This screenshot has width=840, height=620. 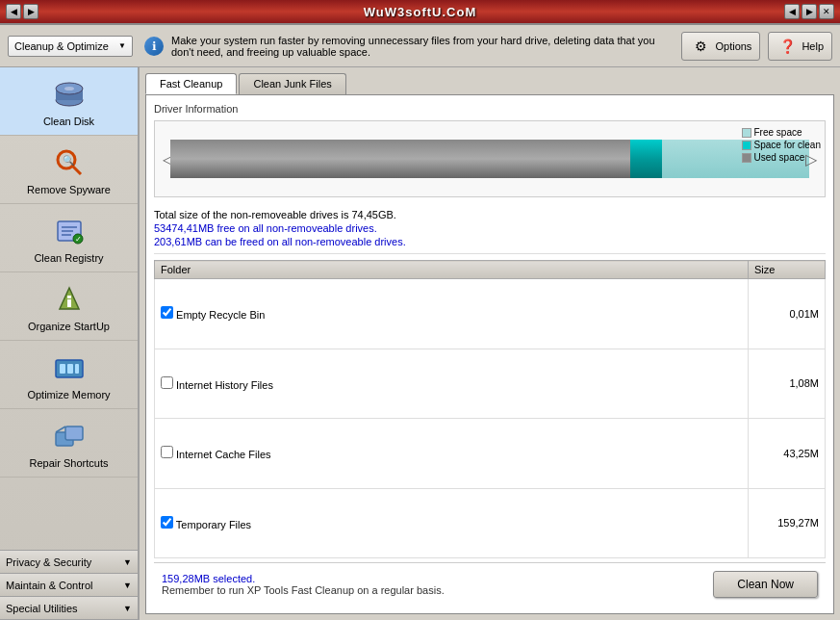 What do you see at coordinates (62, 46) in the screenshot?
I see `category-dropdown-label: Cleanup & Optimize` at bounding box center [62, 46].